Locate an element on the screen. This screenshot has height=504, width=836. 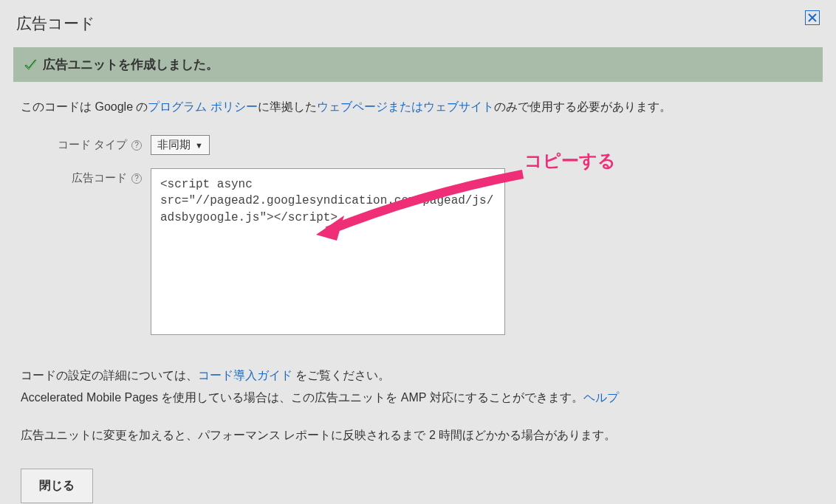
webpage-link: ウェブページまたはウェブサイト is located at coordinates (405, 106).